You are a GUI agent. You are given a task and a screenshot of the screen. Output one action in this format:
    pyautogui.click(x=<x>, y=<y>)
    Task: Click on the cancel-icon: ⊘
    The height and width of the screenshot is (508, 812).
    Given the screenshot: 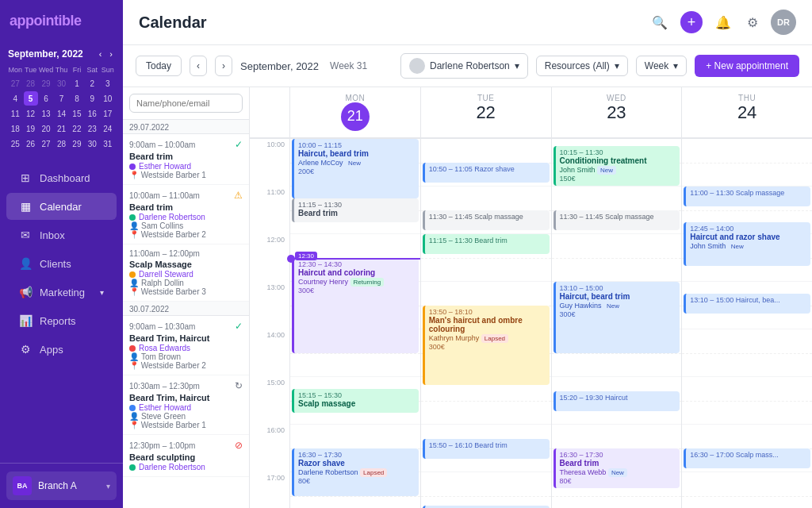 What is the action you would take?
    pyautogui.click(x=239, y=445)
    